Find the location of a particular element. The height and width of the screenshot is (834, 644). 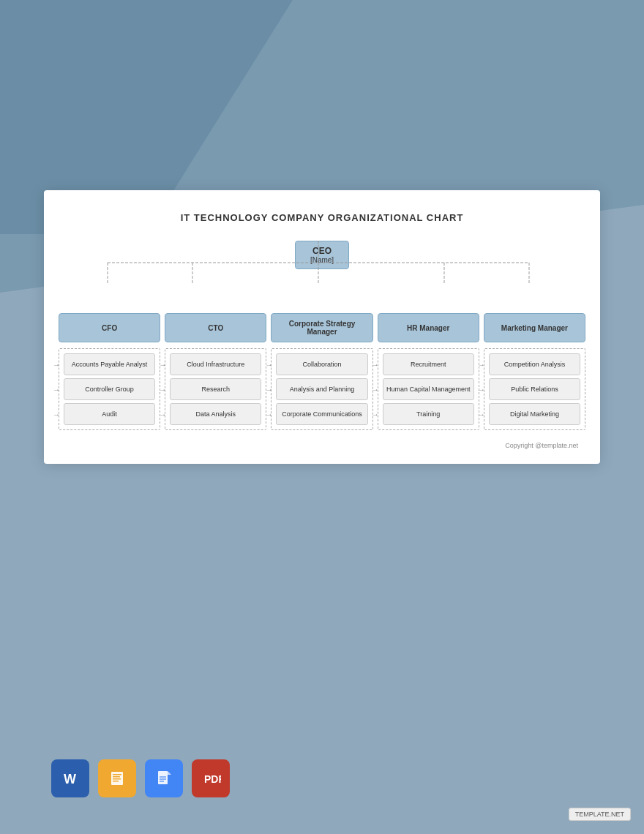

word-icon-svg: W is located at coordinates (70, 778).